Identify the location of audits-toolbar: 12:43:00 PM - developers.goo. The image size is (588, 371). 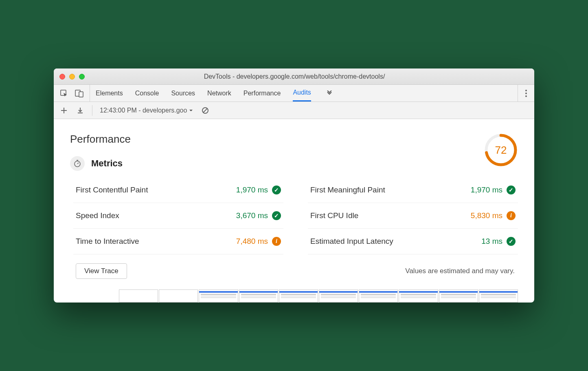
(294, 110).